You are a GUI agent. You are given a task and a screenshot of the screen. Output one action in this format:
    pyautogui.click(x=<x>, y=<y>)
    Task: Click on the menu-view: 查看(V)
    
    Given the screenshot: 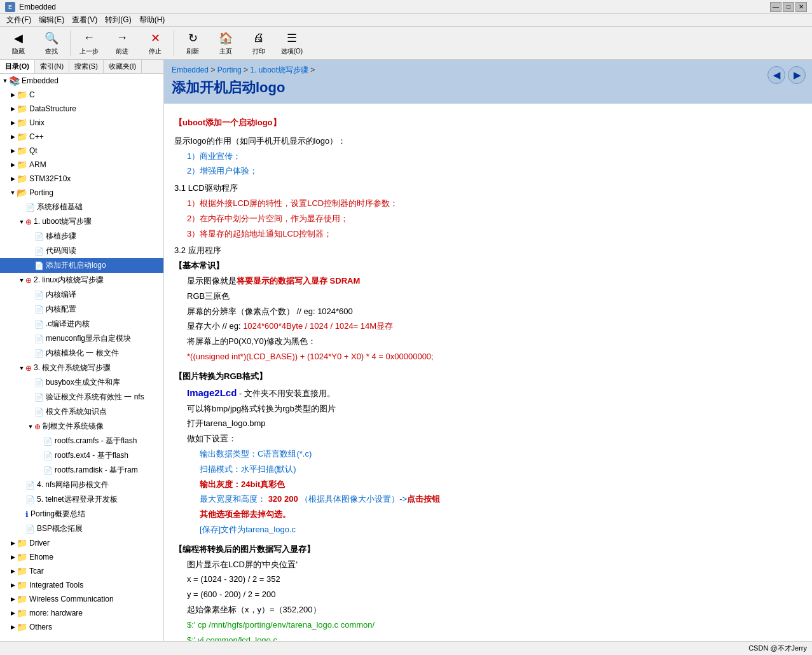 What is the action you would take?
    pyautogui.click(x=85, y=20)
    